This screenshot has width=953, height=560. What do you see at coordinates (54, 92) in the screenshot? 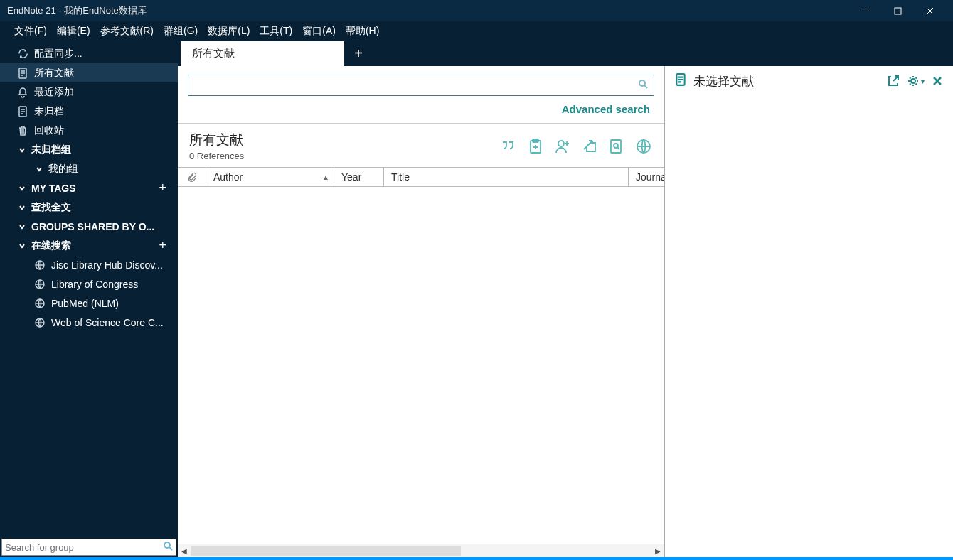
I see `sidebar-recent-label: 最近添加` at bounding box center [54, 92].